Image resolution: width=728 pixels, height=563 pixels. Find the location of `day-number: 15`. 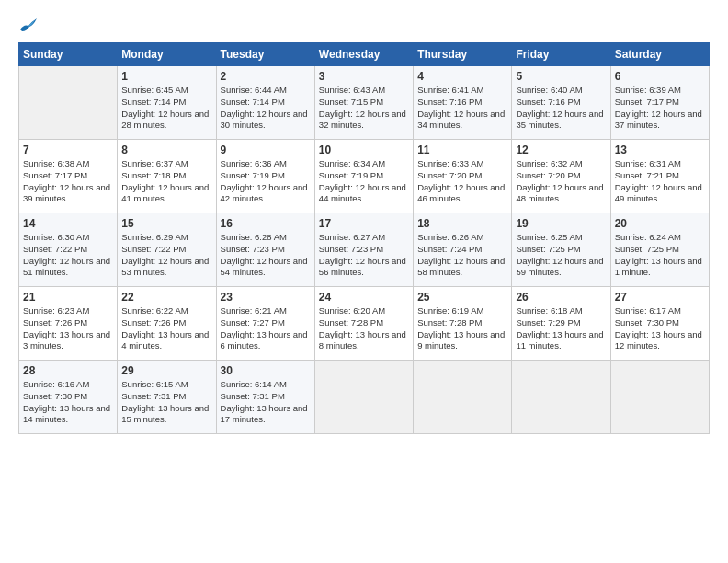

day-number: 15 is located at coordinates (166, 224).